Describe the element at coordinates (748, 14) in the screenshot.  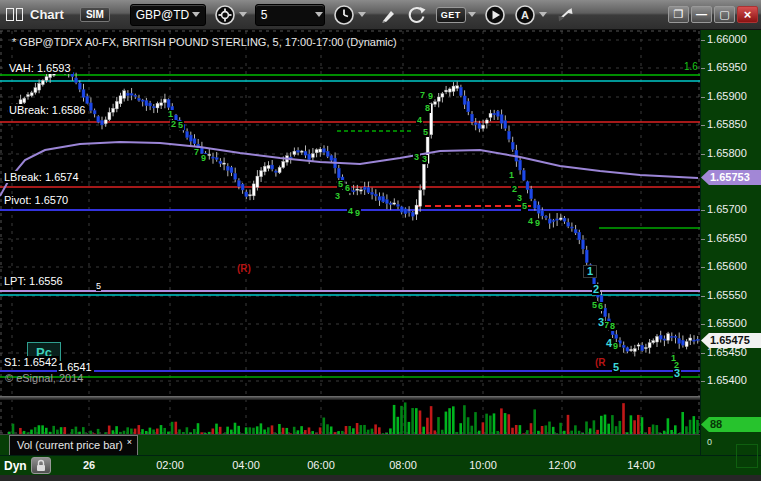
I see `close-button: ×` at that location.